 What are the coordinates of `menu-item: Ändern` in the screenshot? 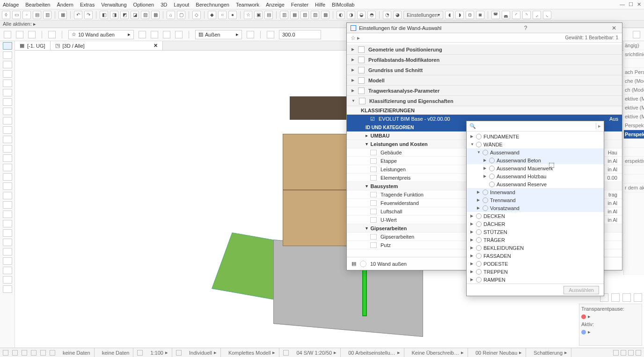 It's located at (65, 5).